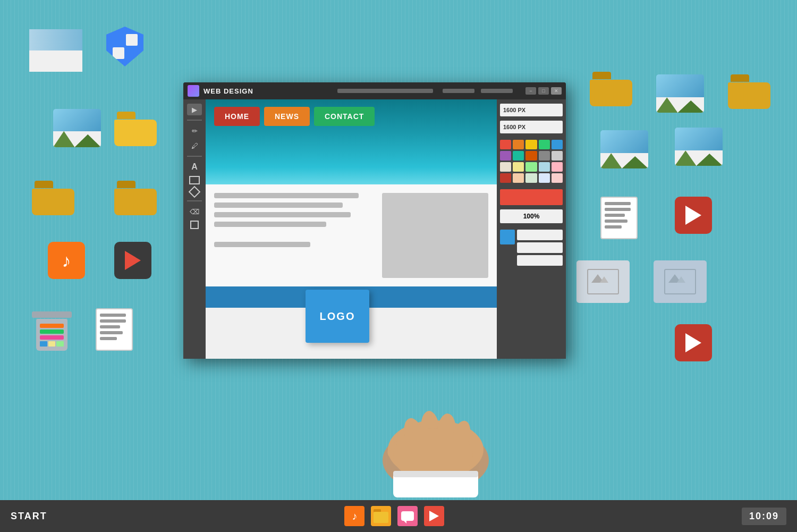  I want to click on desktop-icon-photo-tr3, so click(699, 147).